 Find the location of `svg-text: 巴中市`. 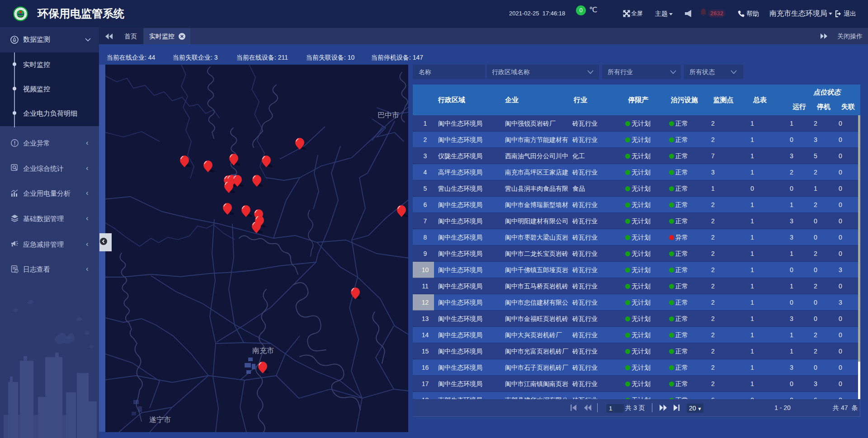

svg-text: 巴中市 is located at coordinates (388, 115).